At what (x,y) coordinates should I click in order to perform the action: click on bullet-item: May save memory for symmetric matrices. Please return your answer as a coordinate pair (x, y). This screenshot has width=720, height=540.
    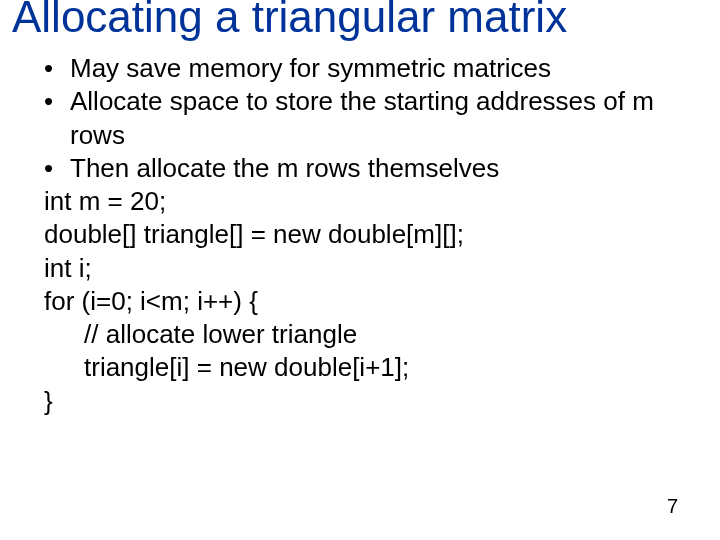
    Looking at the image, I should click on (372, 68).